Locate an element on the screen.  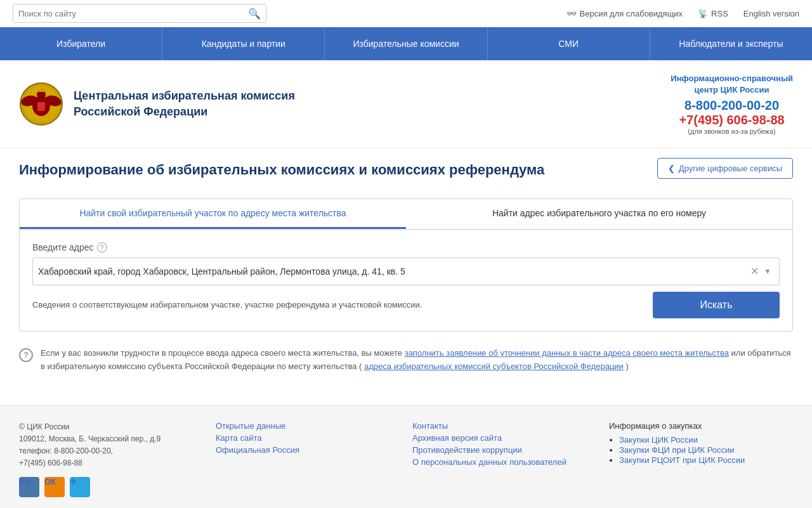
nav-media: СМИ is located at coordinates (569, 44).